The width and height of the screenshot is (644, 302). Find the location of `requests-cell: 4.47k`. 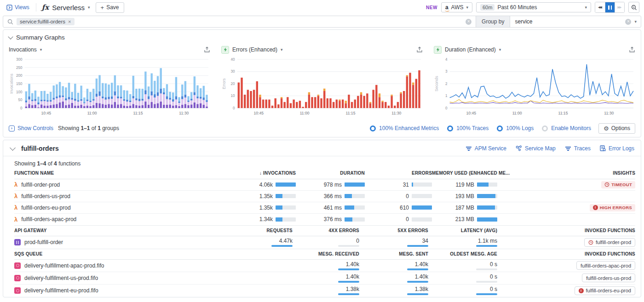

requests-cell: 4.47k is located at coordinates (255, 242).